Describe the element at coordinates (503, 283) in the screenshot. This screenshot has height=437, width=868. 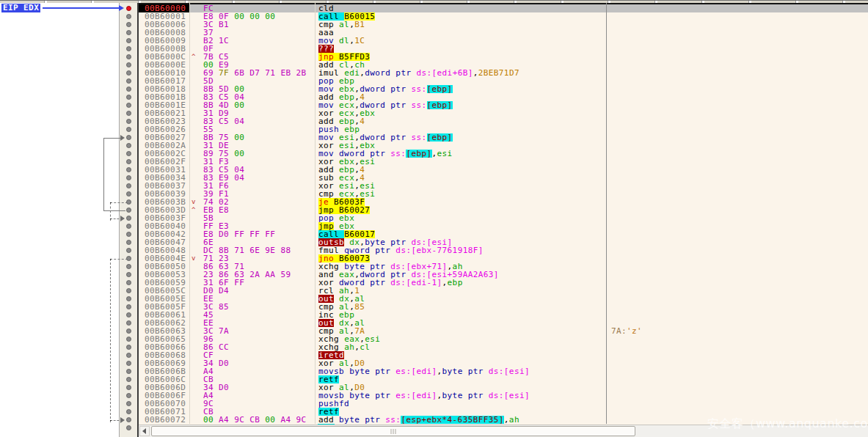
I see `disasm-row: 00B6005931 6F FFxor dword ptr ds:[edi-1]…` at that location.